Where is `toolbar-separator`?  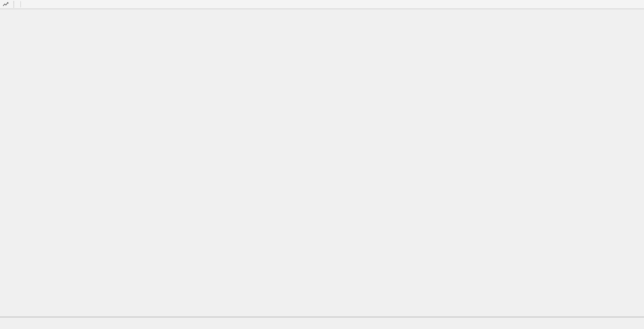 toolbar-separator is located at coordinates (20, 4).